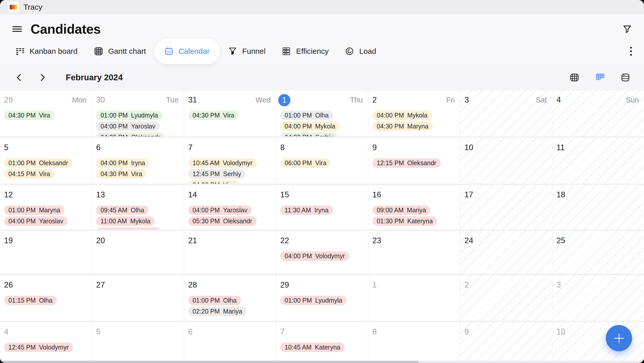 The image size is (644, 363). I want to click on event-chip: 04:30 PMSerhiy, so click(309, 135).